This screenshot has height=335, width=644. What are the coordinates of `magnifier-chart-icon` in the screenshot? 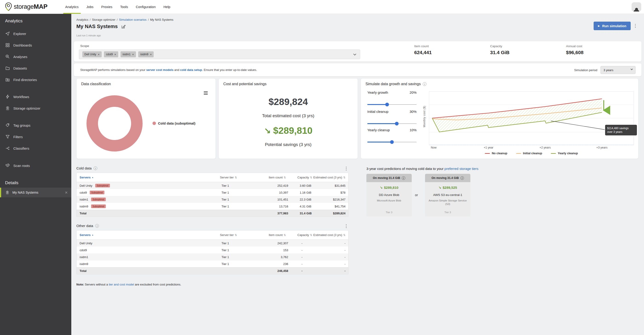 It's located at (8, 57).